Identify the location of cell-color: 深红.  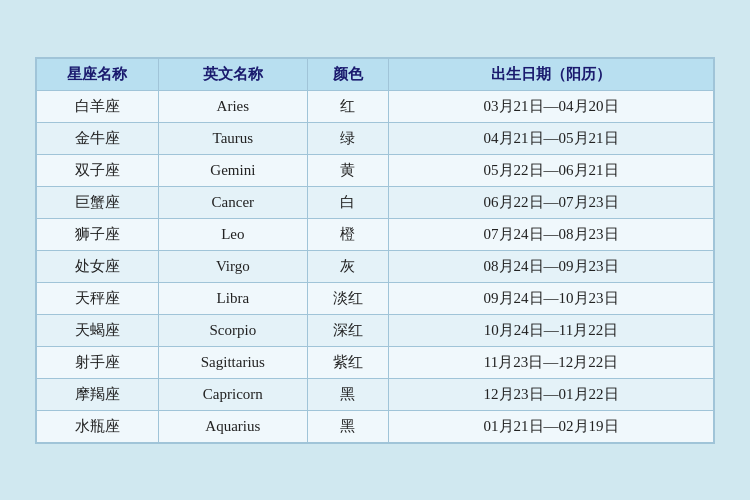
(348, 330).